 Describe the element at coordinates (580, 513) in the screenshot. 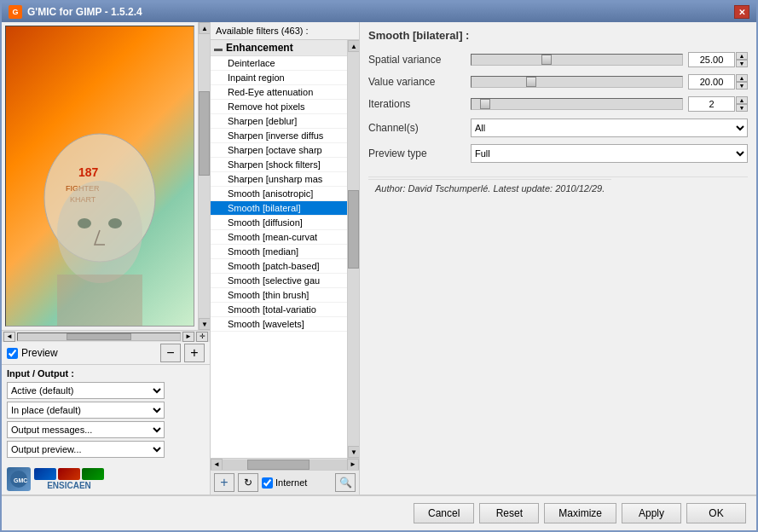

I see `maximize-button: Maximize` at that location.